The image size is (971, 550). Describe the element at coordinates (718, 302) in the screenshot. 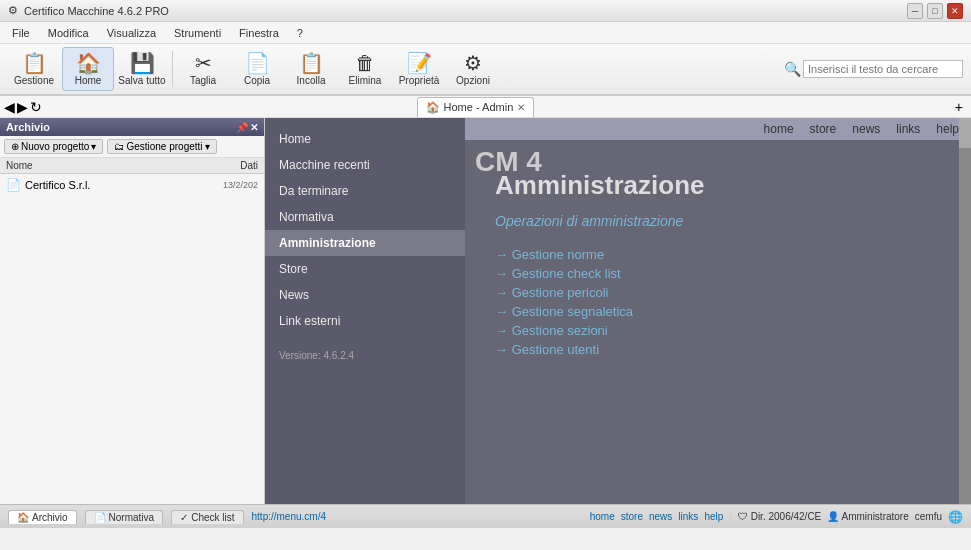

I see `admin-links-list: Gestione norme Gestione check list Gesti…` at that location.